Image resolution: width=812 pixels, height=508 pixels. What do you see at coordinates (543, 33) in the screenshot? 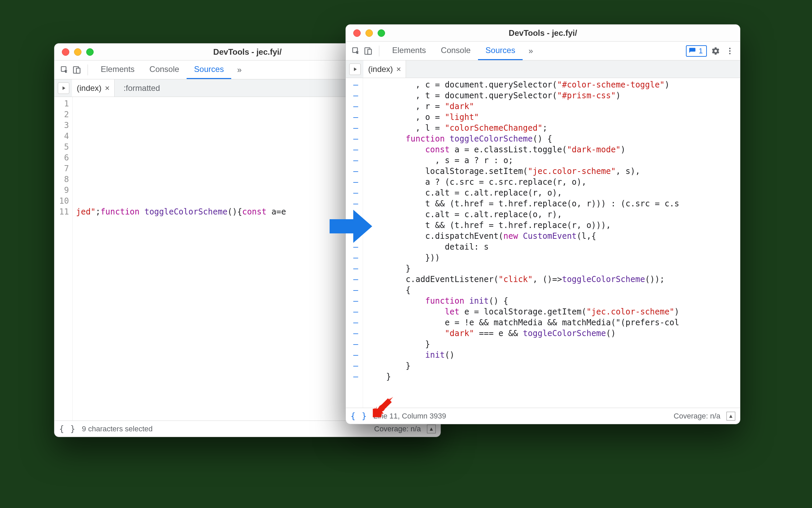
I see `titlebar: DevTools - jec.fyi/` at bounding box center [543, 33].